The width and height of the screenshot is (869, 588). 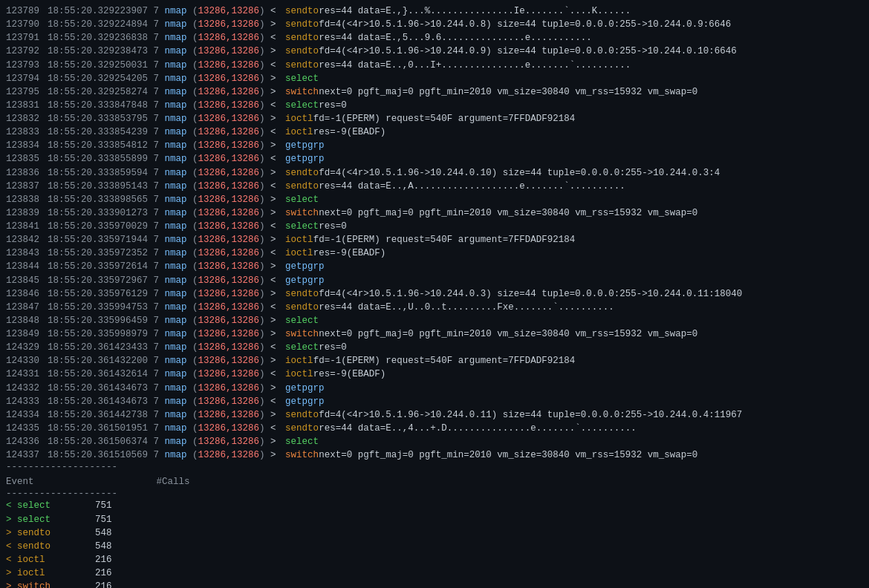 What do you see at coordinates (98, 173) in the screenshot?
I see `log-time: 18:55:20.333859594` at bounding box center [98, 173].